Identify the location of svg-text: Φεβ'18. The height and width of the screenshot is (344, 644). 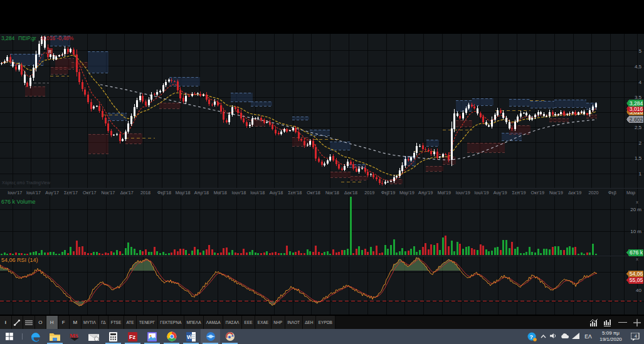
(164, 193).